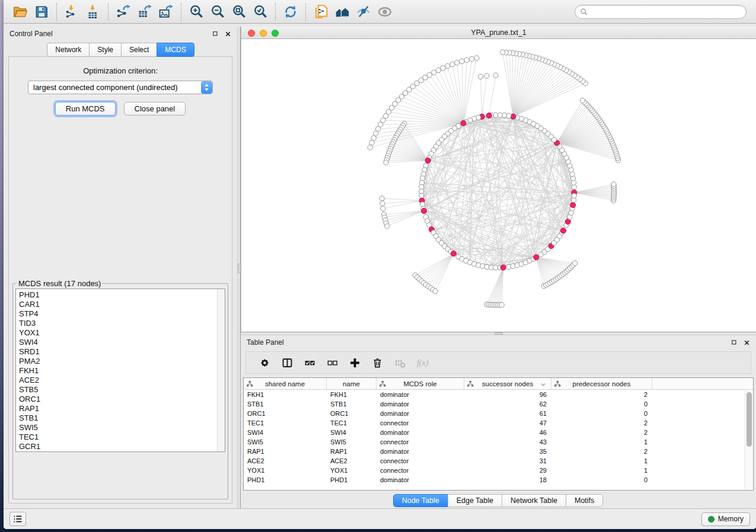 This screenshot has width=756, height=532. What do you see at coordinates (385, 12) in the screenshot?
I see `show-eye-button` at bounding box center [385, 12].